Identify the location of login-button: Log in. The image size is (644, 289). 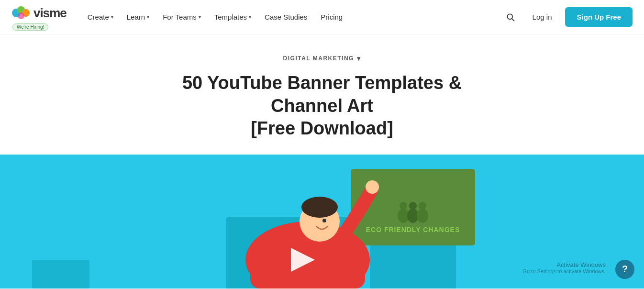
(543, 17).